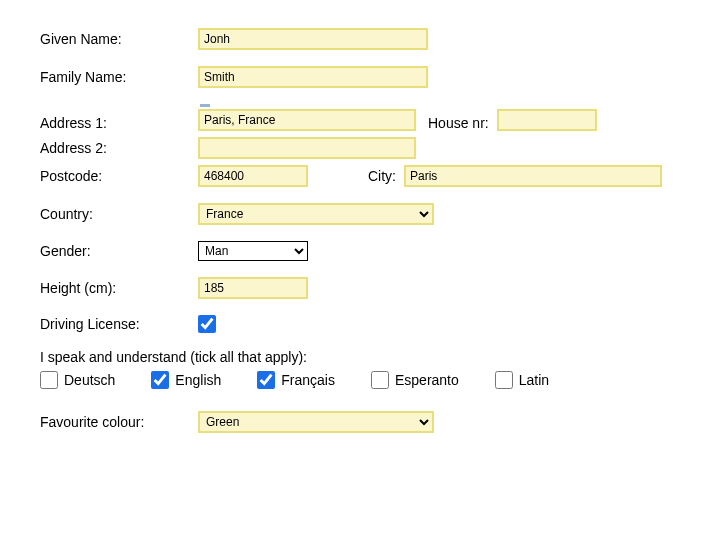 This screenshot has height=555, width=711. I want to click on lang-label-text: Deutsch, so click(90, 380).